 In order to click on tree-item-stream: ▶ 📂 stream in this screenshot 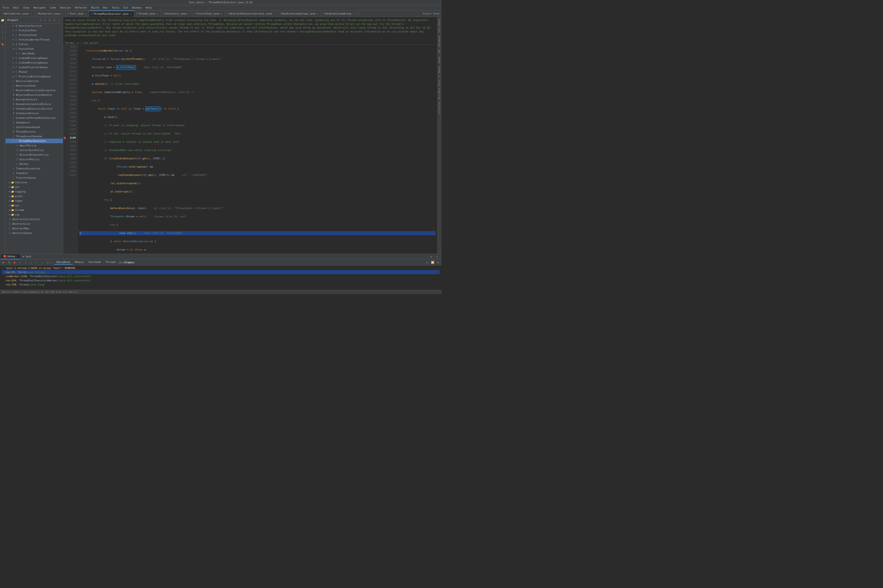, I will do `click(35, 210)`.